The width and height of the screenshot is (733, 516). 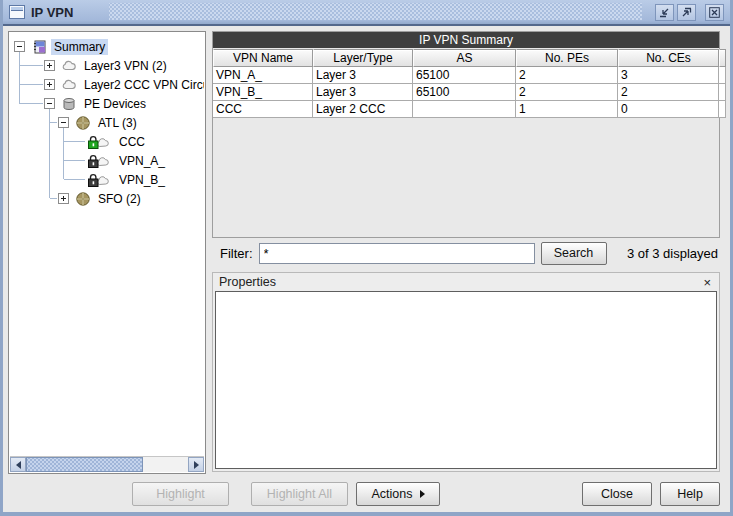 I want to click on maximize-button, so click(x=686, y=12).